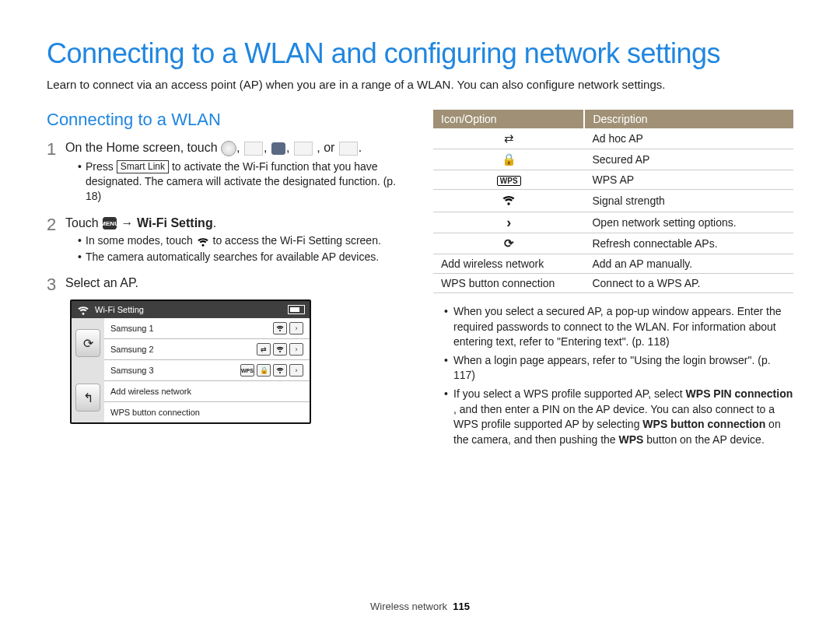 The image size is (840, 634). I want to click on label-add-wireless: Add wireless network, so click(509, 264).